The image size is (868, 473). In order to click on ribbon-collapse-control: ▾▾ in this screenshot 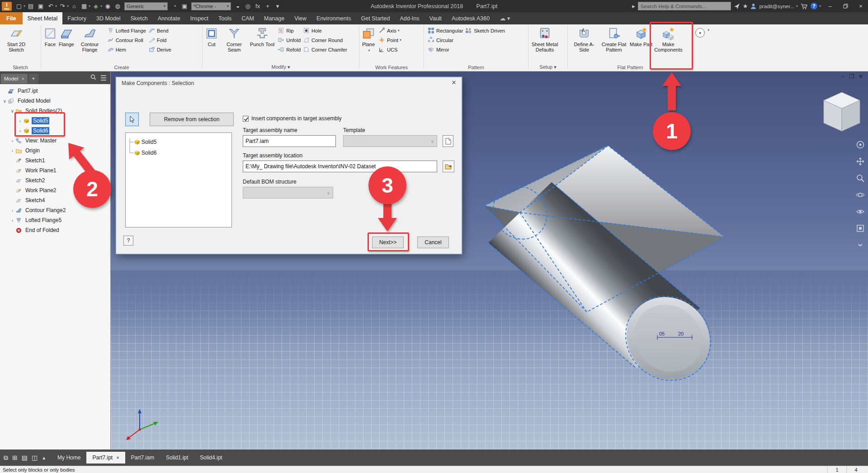, I will do `click(703, 50)`.